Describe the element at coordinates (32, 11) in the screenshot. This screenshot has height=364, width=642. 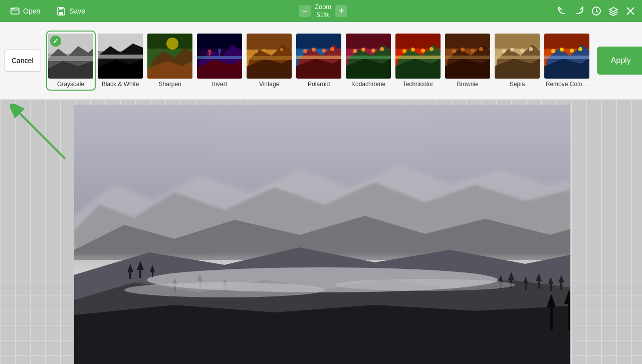
I see `open-label: Open` at that location.